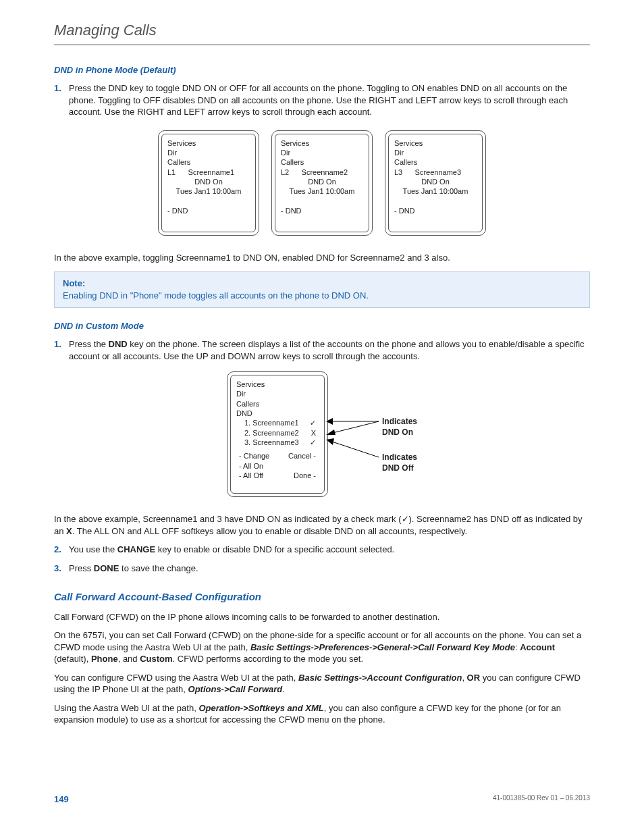 The width and height of the screenshot is (644, 834). I want to click on phone-screen: Services Dir Callers L2 Screenname2 DND …, so click(322, 183).